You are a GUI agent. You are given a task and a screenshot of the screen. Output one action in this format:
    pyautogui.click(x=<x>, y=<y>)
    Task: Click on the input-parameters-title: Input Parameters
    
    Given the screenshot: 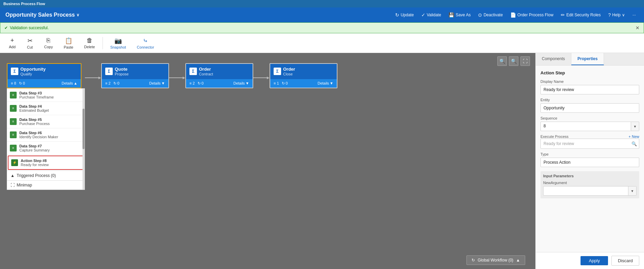 What is the action you would take?
    pyautogui.click(x=590, y=176)
    